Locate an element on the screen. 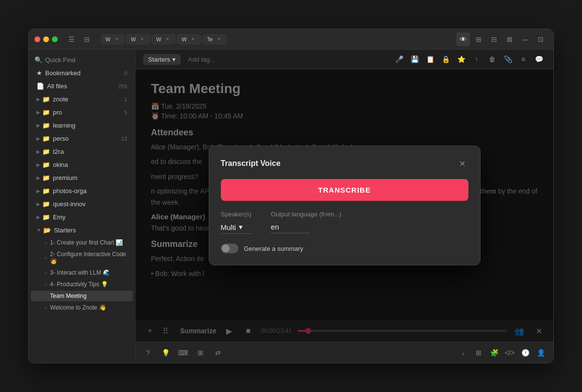  eye-icon: 👁 is located at coordinates (463, 39).